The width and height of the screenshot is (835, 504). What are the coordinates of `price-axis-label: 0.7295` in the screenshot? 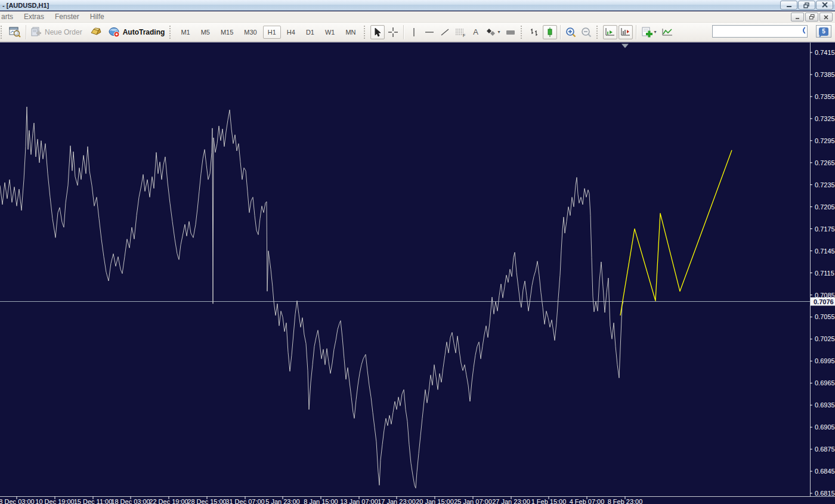 It's located at (825, 141).